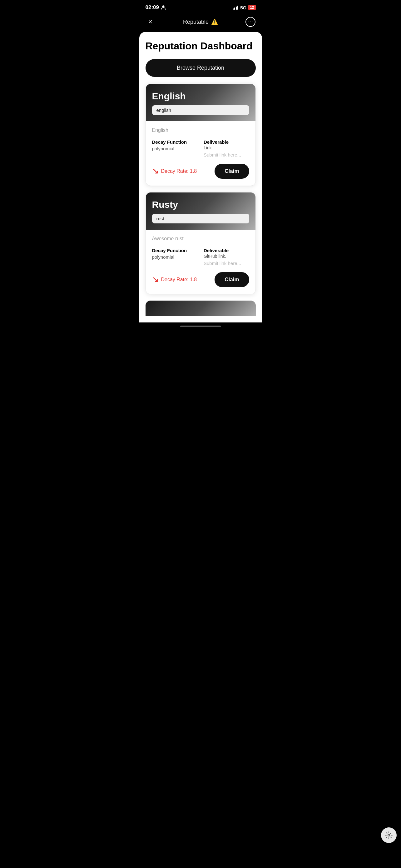 The width and height of the screenshot is (401, 868). What do you see at coordinates (201, 326) in the screenshot?
I see `home-indicator` at bounding box center [201, 326].